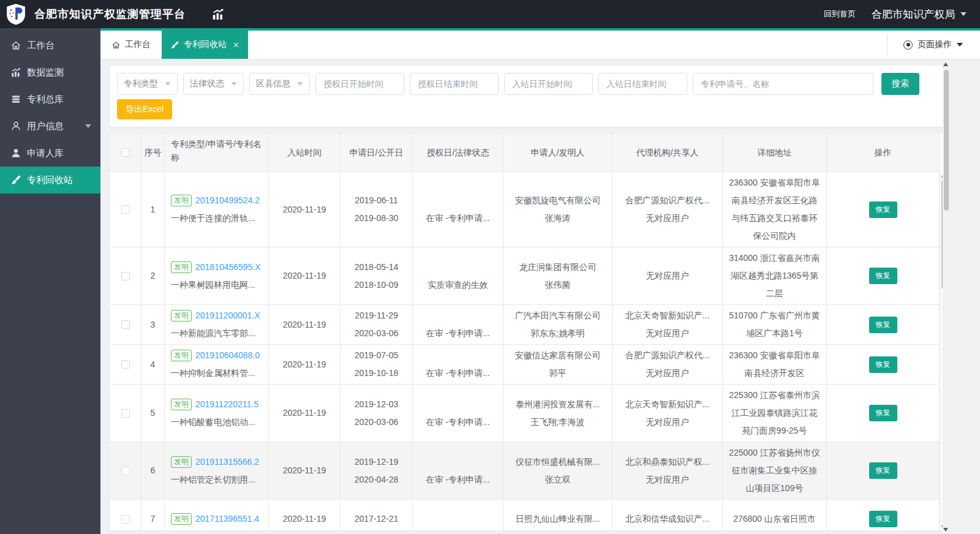  Describe the element at coordinates (908, 45) in the screenshot. I see `radio-icon` at that location.